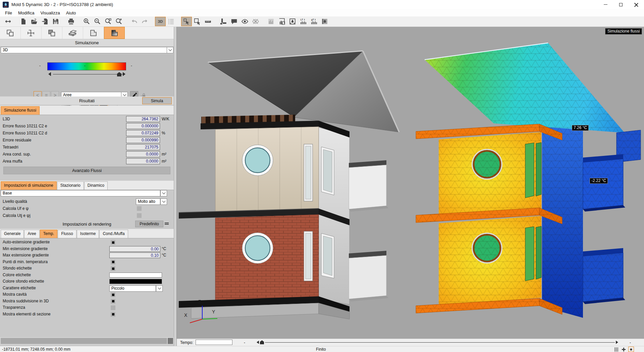 Image resolution: width=644 pixels, height=352 pixels. I want to click on sim-tab-stazionario: Stazionario, so click(70, 186).